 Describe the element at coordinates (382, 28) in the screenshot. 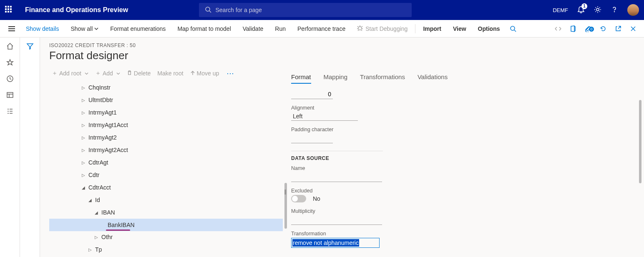

I see `start-debugging-button: Start Debugging` at that location.